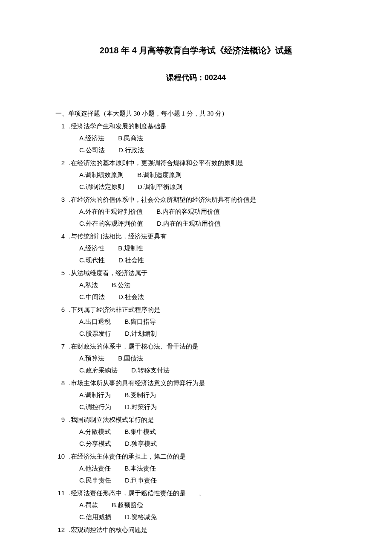 This screenshot has height=555, width=392. Describe the element at coordinates (196, 432) in the screenshot. I see `question-9: 9.我国调制立法权模式采行的是A.分散模式B.集中模式C.分享模式D.独享模式` at that location.